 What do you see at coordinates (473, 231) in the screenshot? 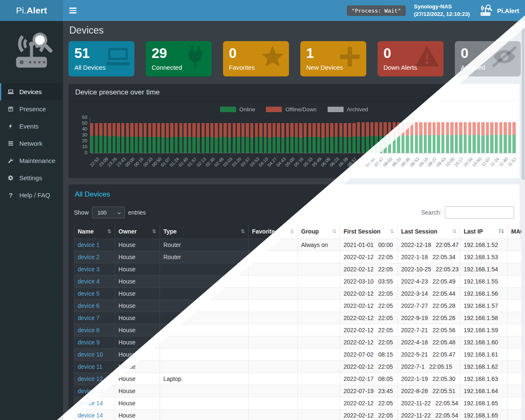
I see `column-header-label: Last IP` at bounding box center [473, 231].